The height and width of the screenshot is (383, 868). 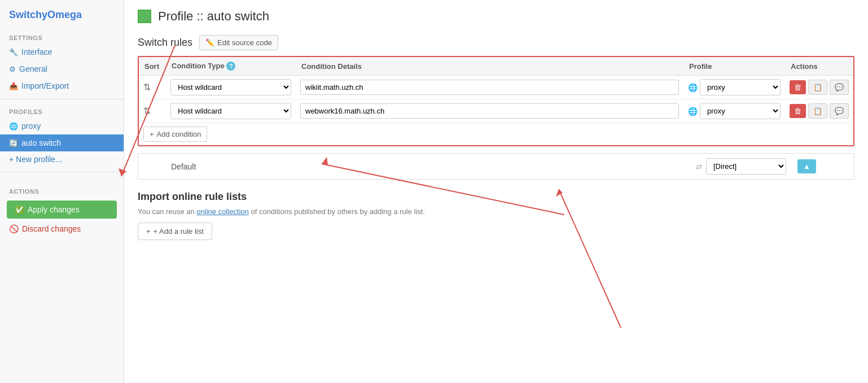 I want to click on switch-rules-header: Switch rules ✏️ Edit source code, so click(x=496, y=43).